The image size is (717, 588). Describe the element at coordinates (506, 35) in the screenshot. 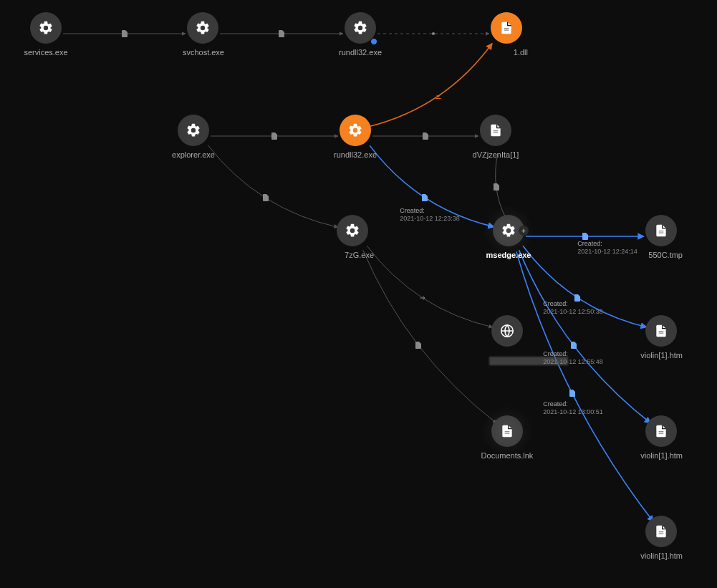

I see `node-onedll: 1.dll` at that location.